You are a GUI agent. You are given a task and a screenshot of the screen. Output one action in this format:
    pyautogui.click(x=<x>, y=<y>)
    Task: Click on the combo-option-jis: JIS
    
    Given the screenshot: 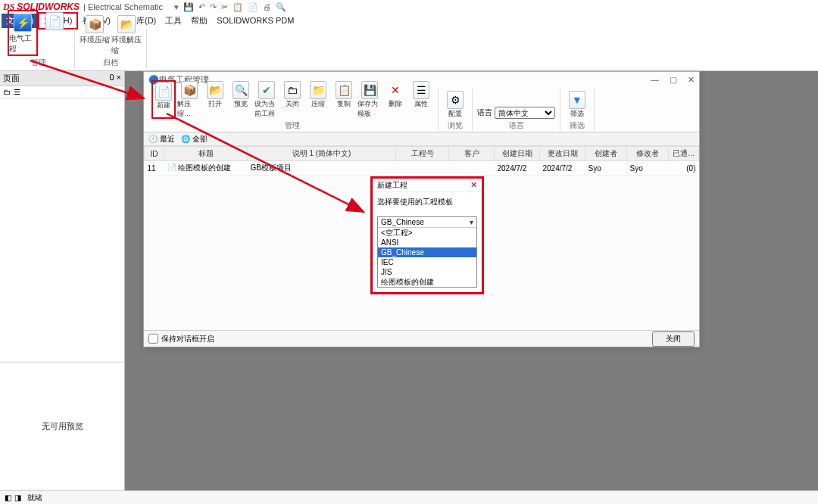 What is the action you would take?
    pyautogui.click(x=427, y=272)
    